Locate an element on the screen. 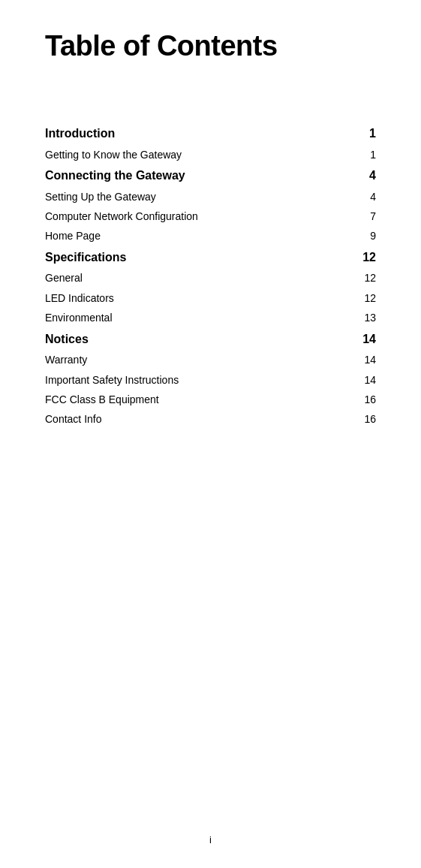  toc-section-page: 12 is located at coordinates (363, 258).